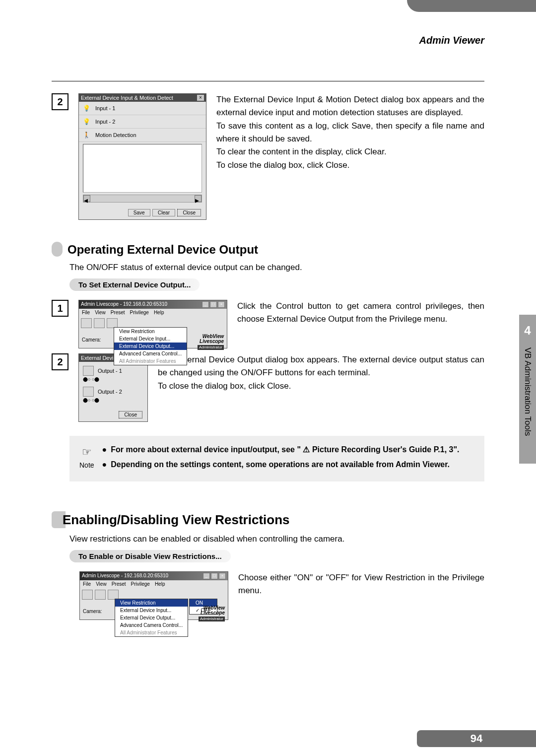  I want to click on header-rule, so click(268, 81).